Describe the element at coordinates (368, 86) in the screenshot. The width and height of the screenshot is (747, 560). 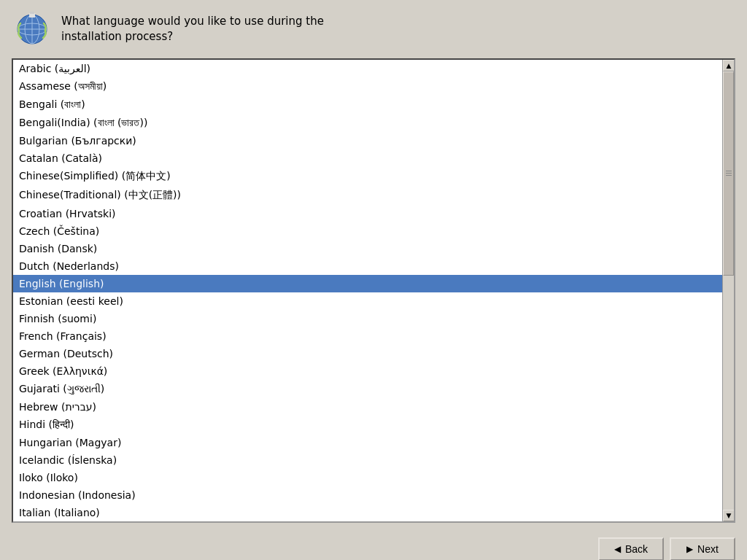
I see `language-list-item: Assamese (অসমীয়া)` at that location.